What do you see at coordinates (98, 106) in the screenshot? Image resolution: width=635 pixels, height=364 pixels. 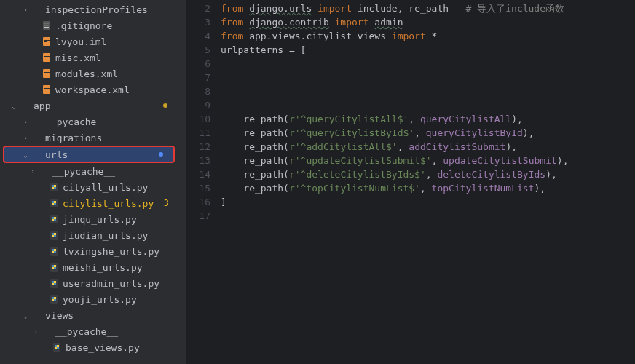 I see `tree-item-label: app` at bounding box center [98, 106].